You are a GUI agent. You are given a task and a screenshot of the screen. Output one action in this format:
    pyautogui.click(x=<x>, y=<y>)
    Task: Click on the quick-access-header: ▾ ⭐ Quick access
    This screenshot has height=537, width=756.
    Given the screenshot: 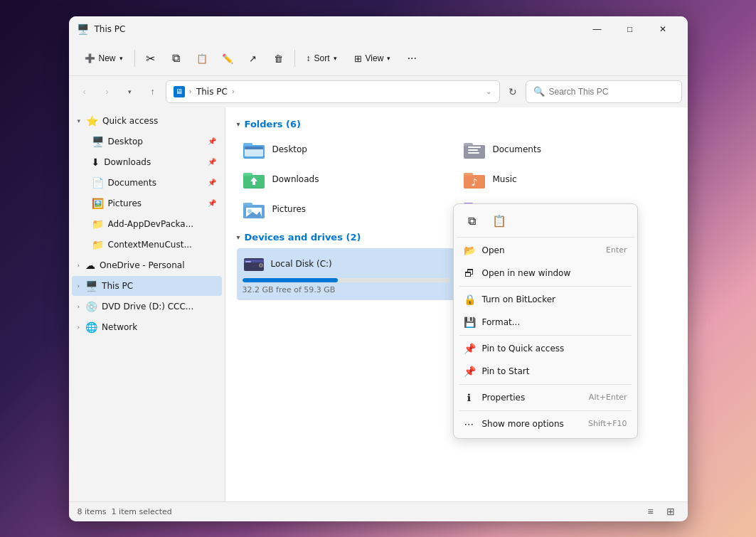 What is the action you would take?
    pyautogui.click(x=147, y=121)
    